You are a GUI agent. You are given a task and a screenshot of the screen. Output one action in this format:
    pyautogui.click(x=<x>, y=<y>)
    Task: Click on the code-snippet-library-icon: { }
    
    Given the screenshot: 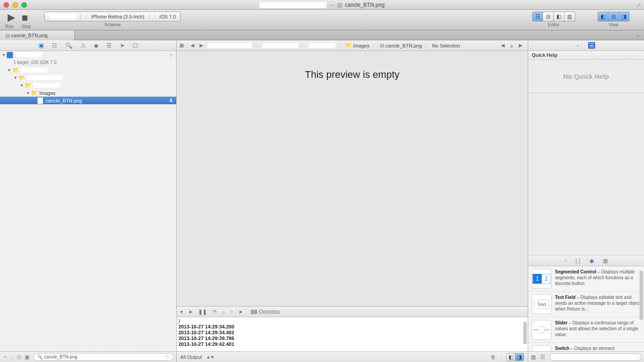 What is the action you would take?
    pyautogui.click(x=578, y=261)
    